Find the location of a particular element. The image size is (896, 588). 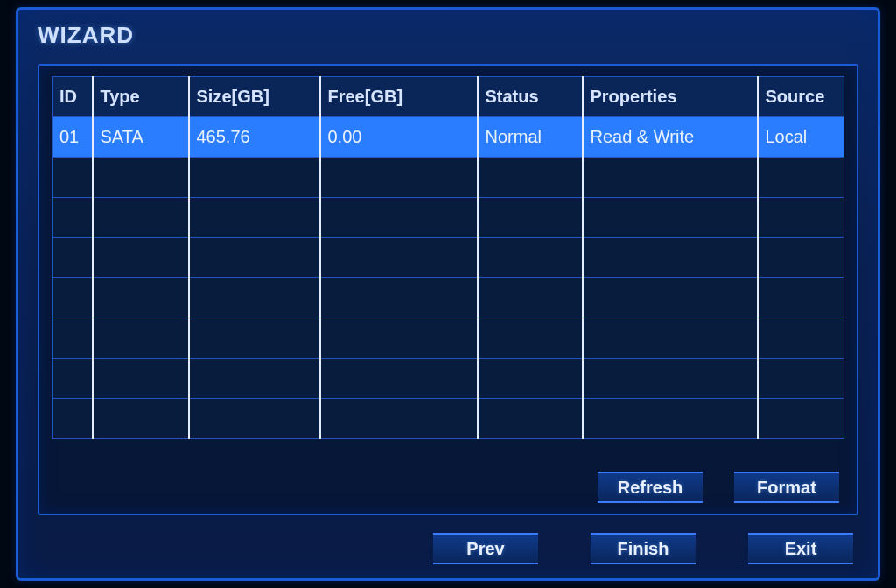

col-header-type: Type is located at coordinates (141, 97).